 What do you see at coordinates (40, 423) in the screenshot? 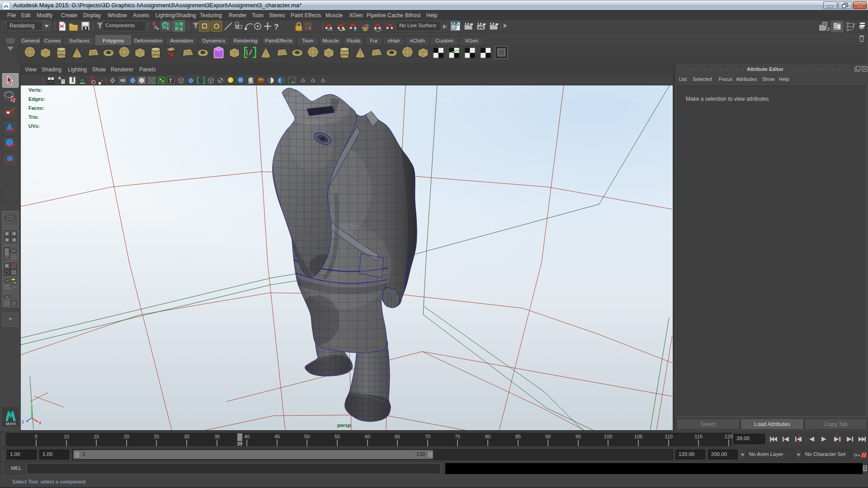
I see `svg-text: x` at bounding box center [40, 423].